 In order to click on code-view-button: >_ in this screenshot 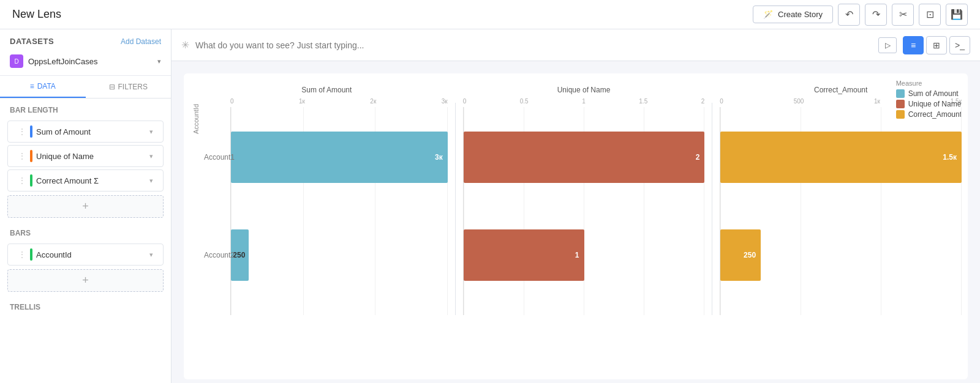, I will do `click(960, 45)`.